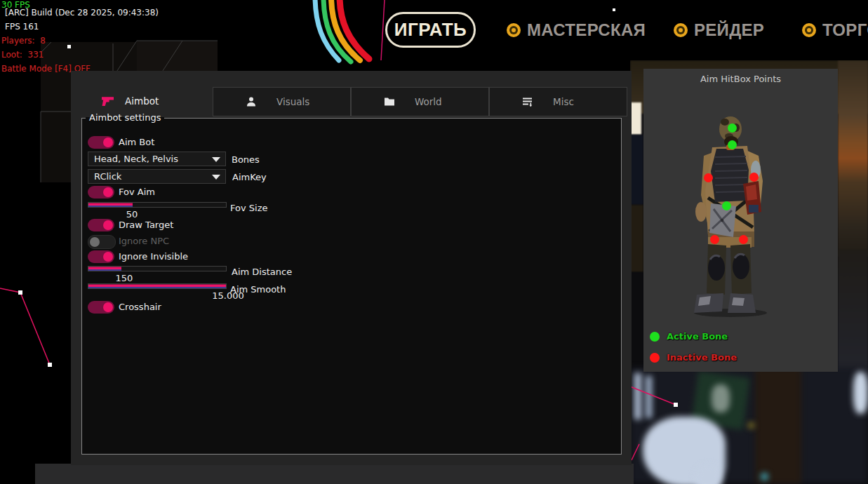  I want to click on hitbox-dot-right-thigh, so click(744, 240).